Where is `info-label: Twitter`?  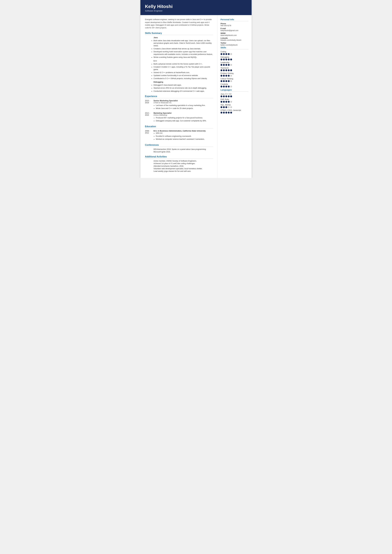 info-label: Twitter is located at coordinates (235, 43).